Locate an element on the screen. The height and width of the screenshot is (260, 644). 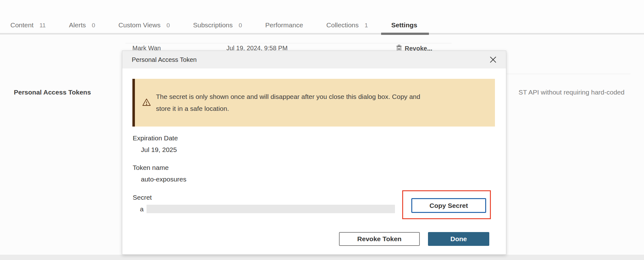
background-footer-strip is located at coordinates (322, 257).